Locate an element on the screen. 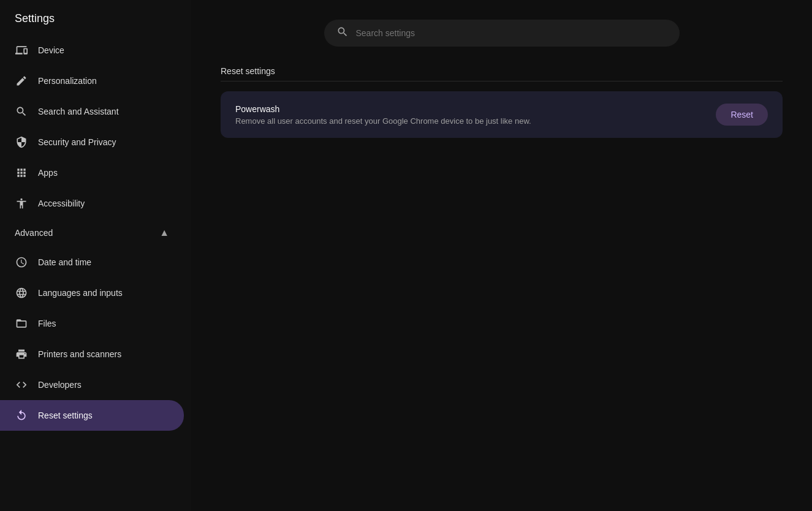 The image size is (812, 511). search-bar is located at coordinates (502, 33).